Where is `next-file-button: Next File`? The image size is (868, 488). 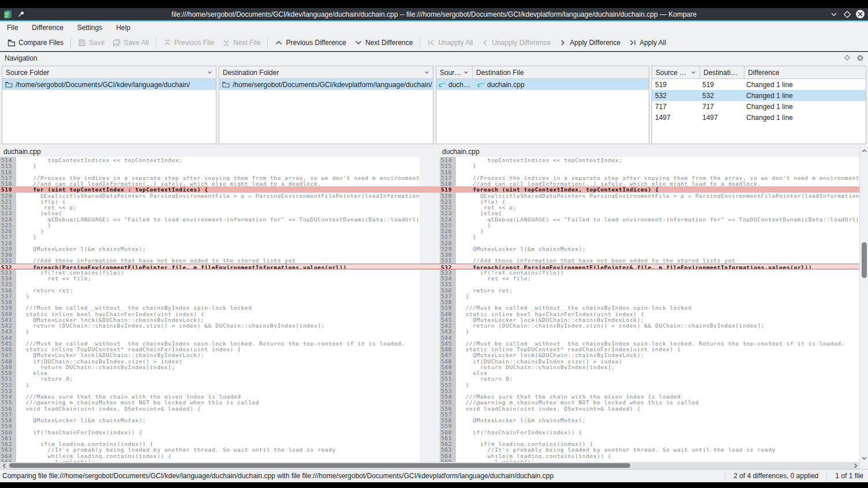
next-file-button: Next File is located at coordinates (241, 43).